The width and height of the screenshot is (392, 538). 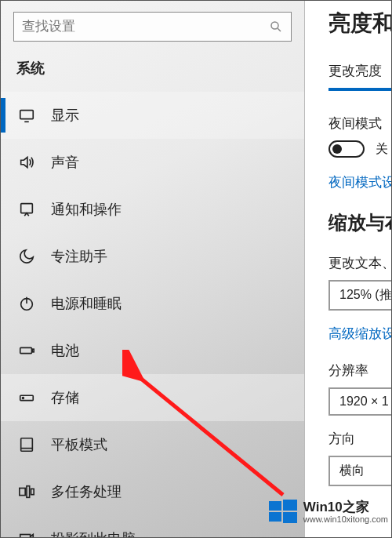 What do you see at coordinates (346, 519) in the screenshot?
I see `watermark-url: www.win10xitong.com` at bounding box center [346, 519].